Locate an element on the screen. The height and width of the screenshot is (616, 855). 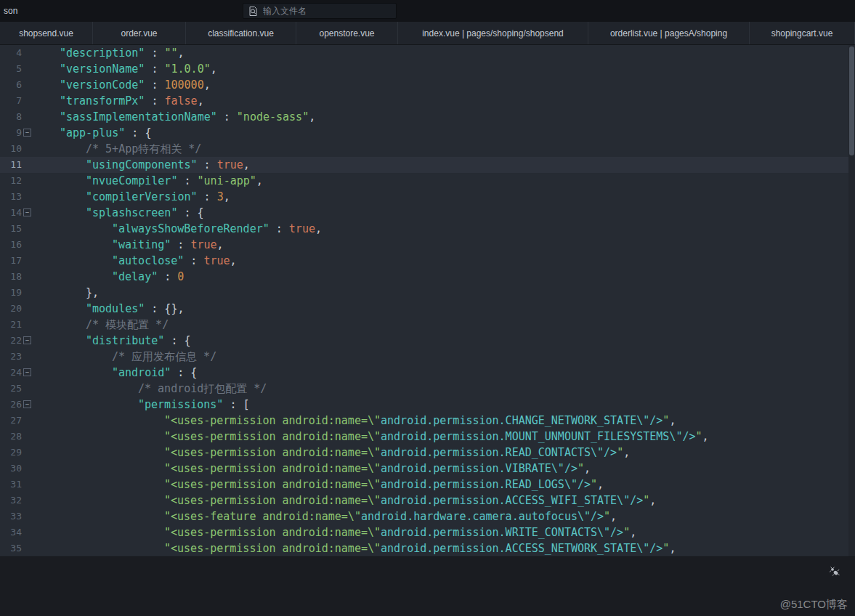
code-line-17: 17"autoclose" : true, is located at coordinates (427, 261).